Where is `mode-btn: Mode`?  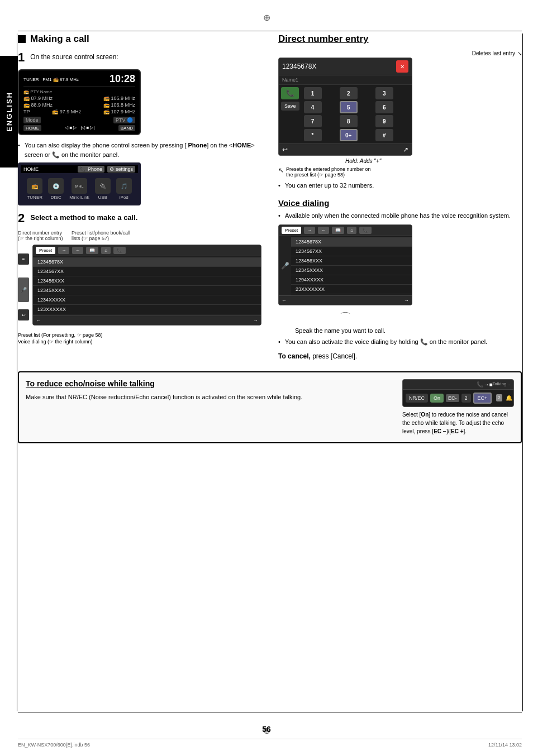
mode-btn: Mode is located at coordinates (32, 120).